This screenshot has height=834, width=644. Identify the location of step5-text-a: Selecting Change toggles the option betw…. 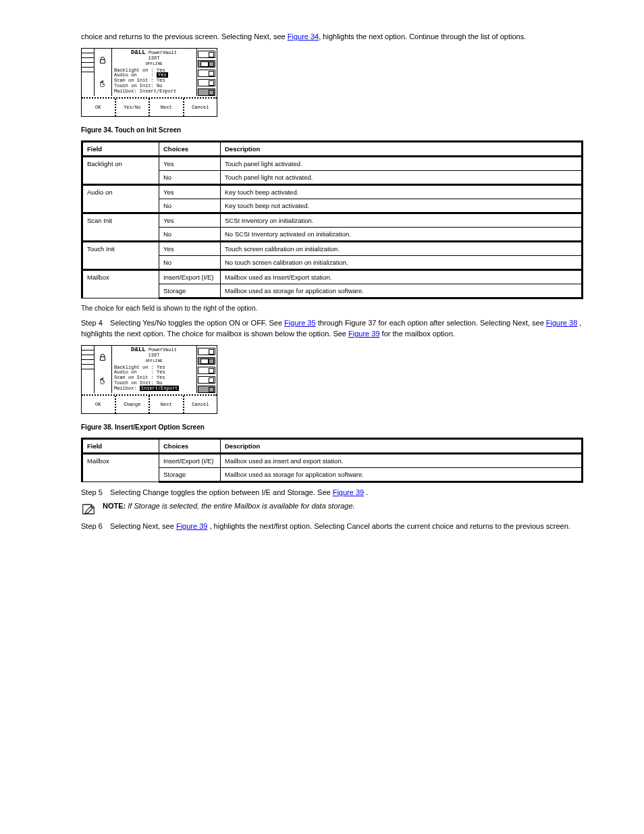
(220, 492).